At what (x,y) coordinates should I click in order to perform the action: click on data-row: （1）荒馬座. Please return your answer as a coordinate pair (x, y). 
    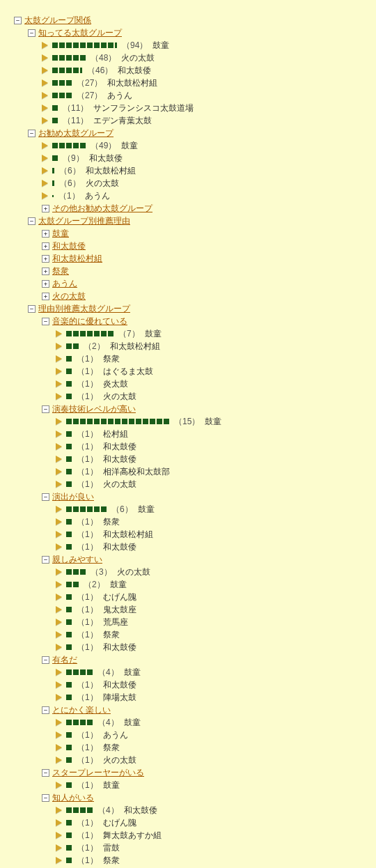
    Looking at the image, I should click on (209, 622).